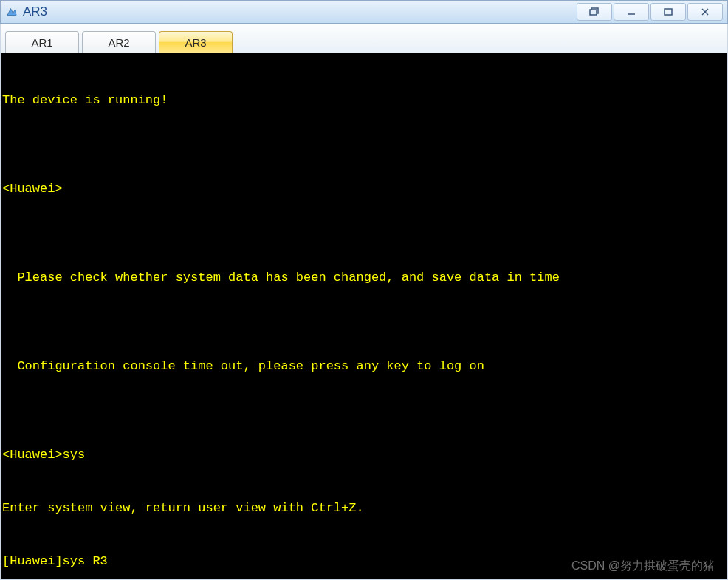  What do you see at coordinates (705, 12) in the screenshot?
I see `close-button` at bounding box center [705, 12].